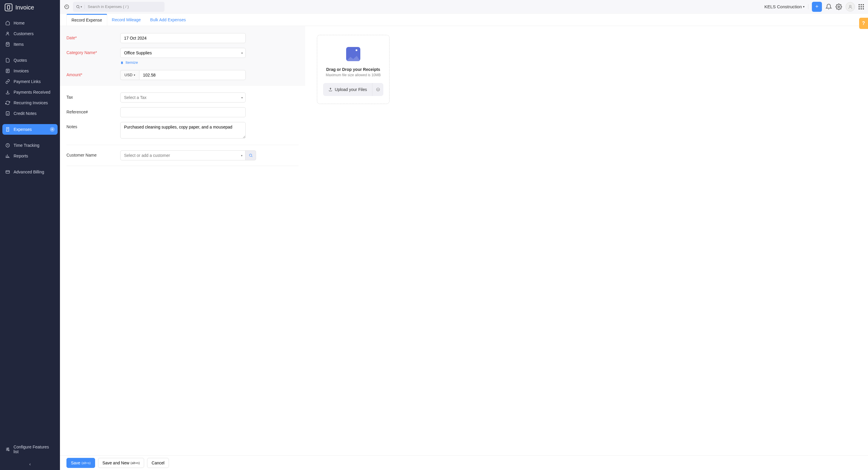  Describe the element at coordinates (21, 156) in the screenshot. I see `sidebar-item-label: Reports` at that location.